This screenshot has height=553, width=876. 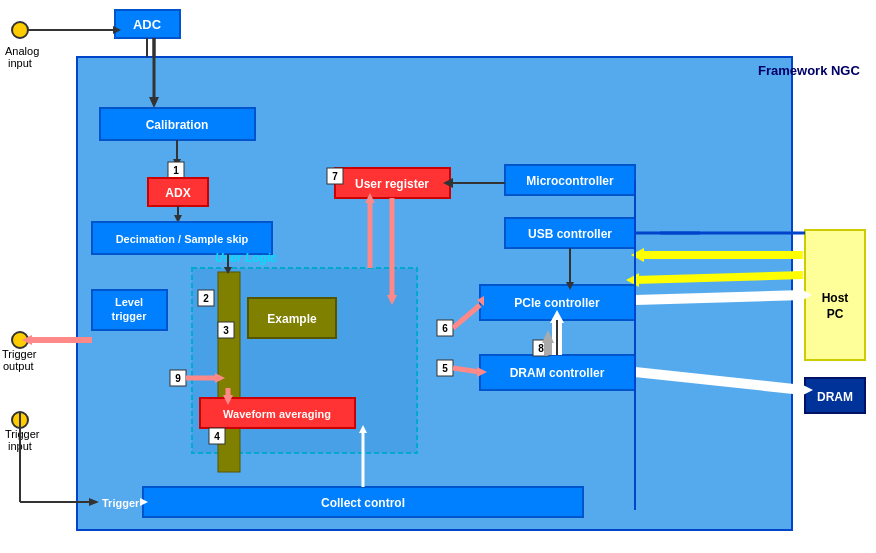 What do you see at coordinates (178, 125) in the screenshot?
I see `svg-text: Calibration` at bounding box center [178, 125].